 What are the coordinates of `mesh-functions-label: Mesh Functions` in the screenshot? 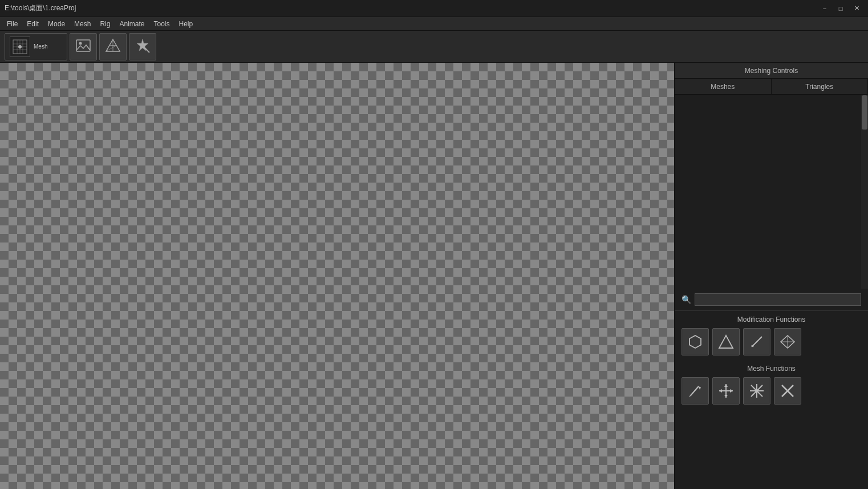 It's located at (771, 369).